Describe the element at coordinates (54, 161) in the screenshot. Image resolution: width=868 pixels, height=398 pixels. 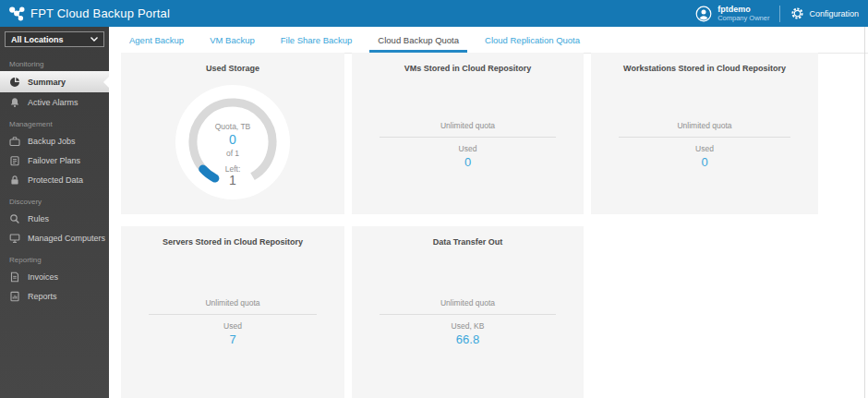
I see `sidebar-item-label: Failover Plans` at that location.